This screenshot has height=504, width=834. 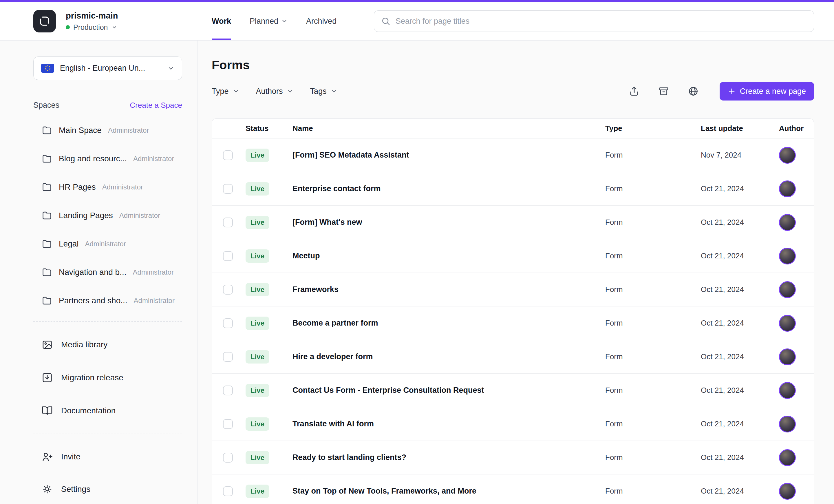 I want to click on create-new-page-button: Create a new page, so click(x=767, y=91).